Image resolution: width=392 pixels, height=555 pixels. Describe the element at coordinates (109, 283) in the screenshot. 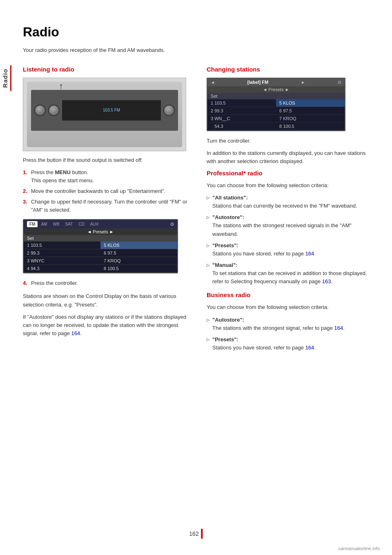

I see `steps-list-2: 4. Press the controller.` at that location.